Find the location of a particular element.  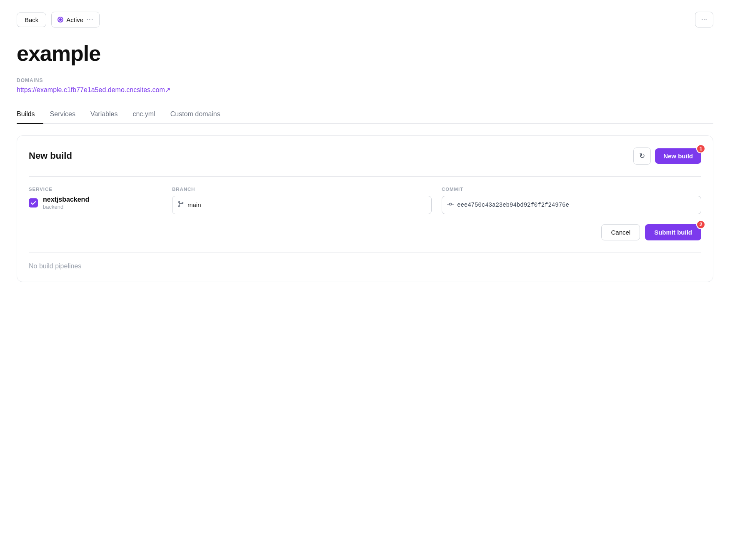

status-badge: Active ··· is located at coordinates (75, 20).